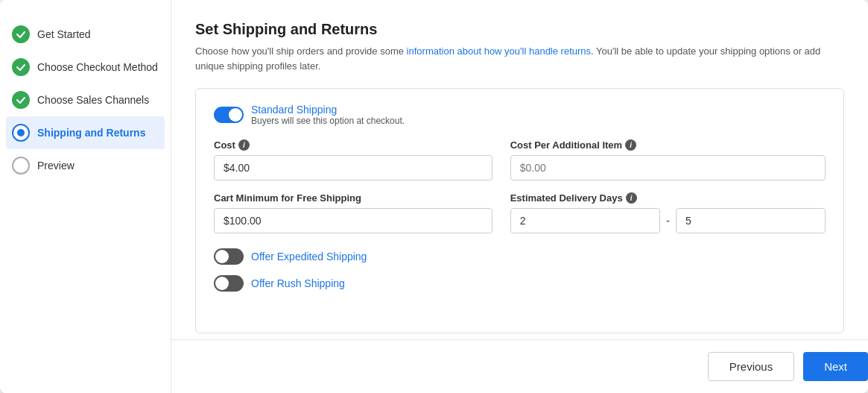  Describe the element at coordinates (244, 145) in the screenshot. I see `cost-info-icon: i` at that location.